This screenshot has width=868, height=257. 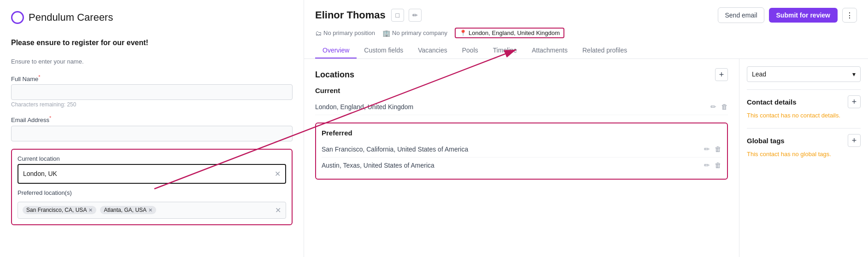 What do you see at coordinates (152, 62) in the screenshot?
I see `form-hint: Ensure to enter your name.` at bounding box center [152, 62].